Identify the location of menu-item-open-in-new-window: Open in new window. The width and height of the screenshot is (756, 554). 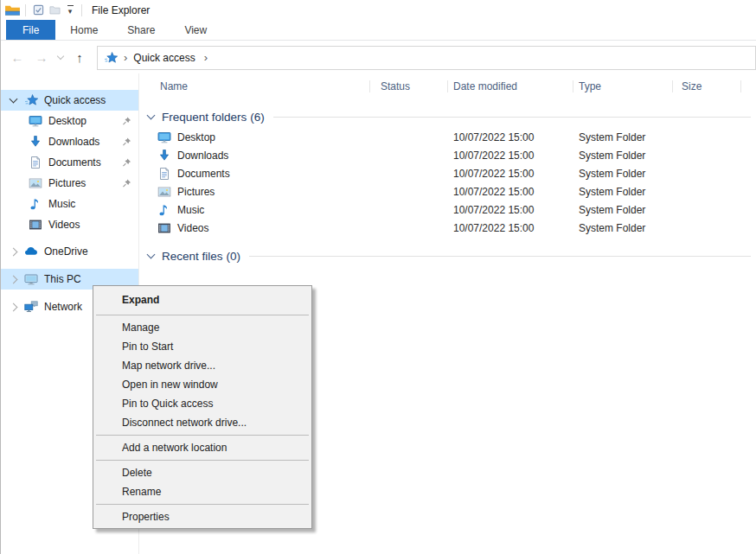
(202, 385).